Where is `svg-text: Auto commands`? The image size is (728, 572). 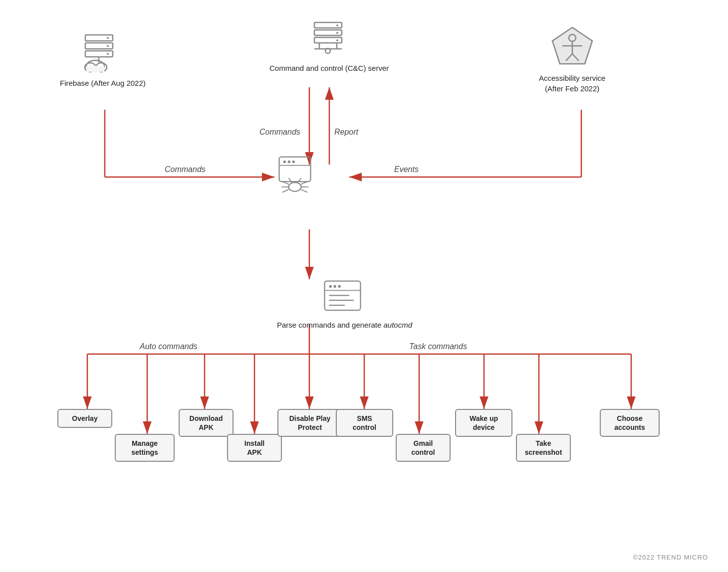
svg-text: Auto commands is located at coordinates (169, 346).